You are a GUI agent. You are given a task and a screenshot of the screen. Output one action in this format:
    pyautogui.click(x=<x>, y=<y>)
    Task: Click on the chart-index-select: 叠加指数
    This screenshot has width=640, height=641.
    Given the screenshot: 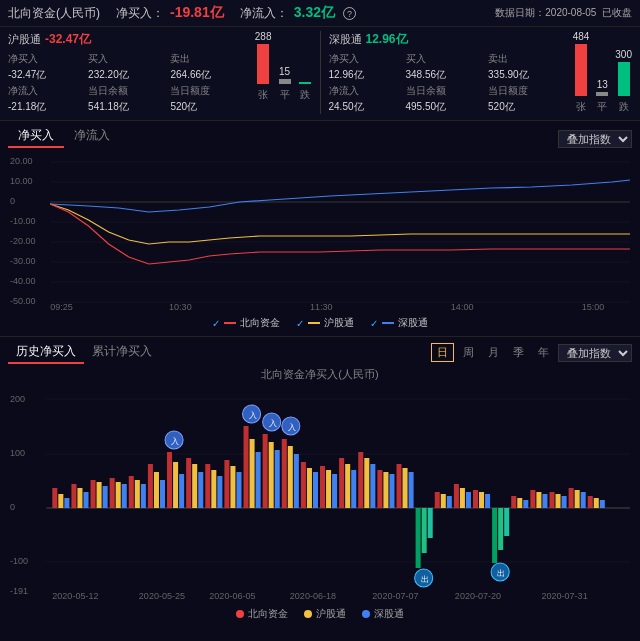 What is the action you would take?
    pyautogui.click(x=595, y=139)
    